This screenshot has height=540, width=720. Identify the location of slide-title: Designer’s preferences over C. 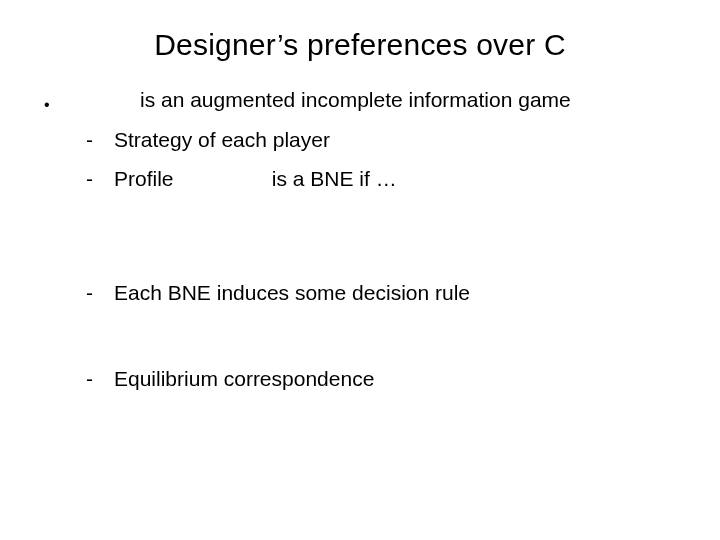
(360, 45).